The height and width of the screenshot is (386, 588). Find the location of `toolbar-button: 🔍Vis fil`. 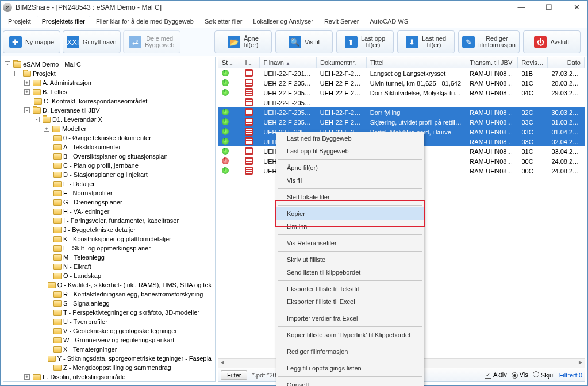

toolbar-button: 🔍Vis fil is located at coordinates (304, 42).